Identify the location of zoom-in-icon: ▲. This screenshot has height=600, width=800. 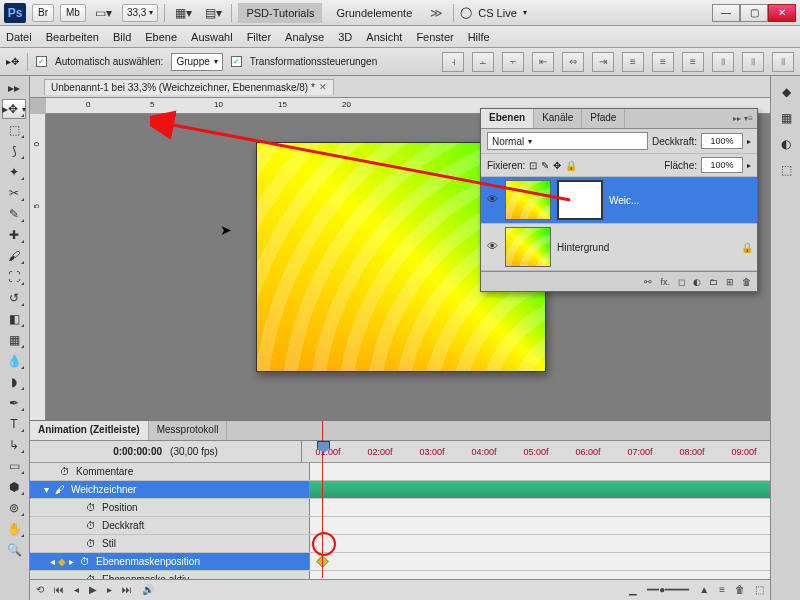
(704, 590).